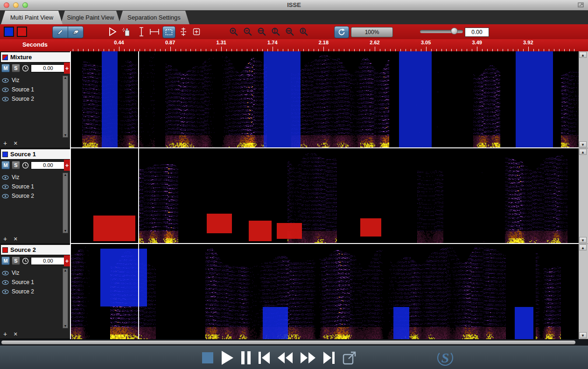 Image resolution: width=588 pixels, height=369 pixels. I want to click on export-loop-button, so click(350, 358).